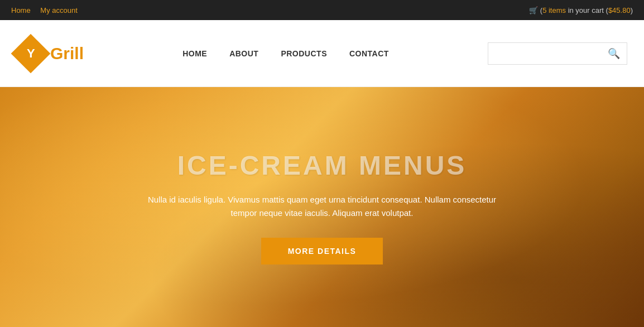  Describe the element at coordinates (554, 10) in the screenshot. I see `cart-count: 5 items` at that location.